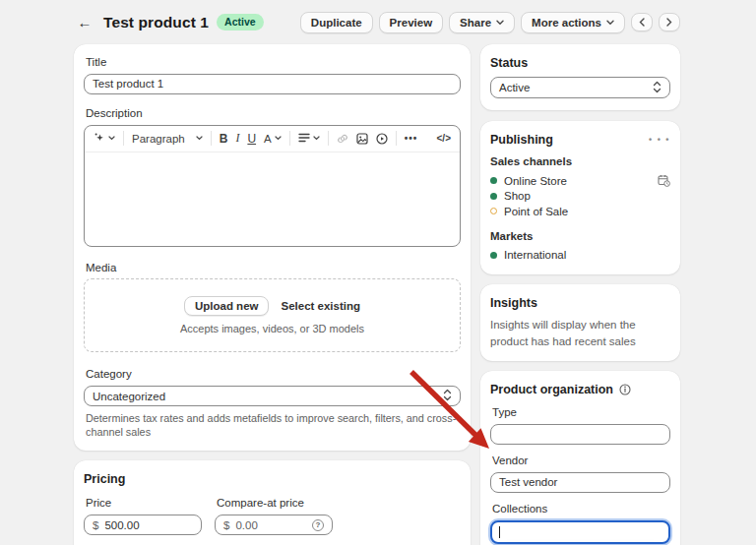 Image resolution: width=756 pixels, height=545 pixels. I want to click on paragraph-style-dropdown: Paragraph, so click(167, 139).